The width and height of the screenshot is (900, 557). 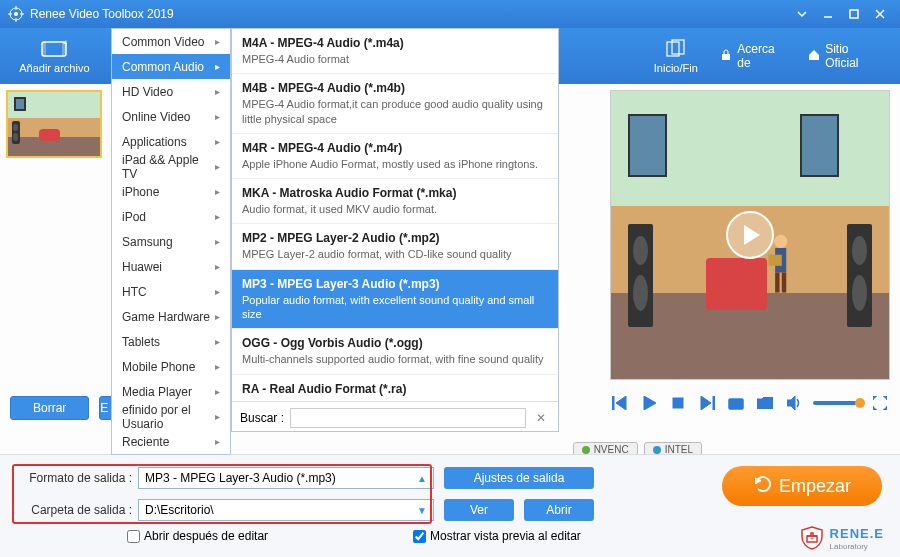 What do you see at coordinates (54, 49) in the screenshot?
I see `add-file-icon: +` at bounding box center [54, 49].